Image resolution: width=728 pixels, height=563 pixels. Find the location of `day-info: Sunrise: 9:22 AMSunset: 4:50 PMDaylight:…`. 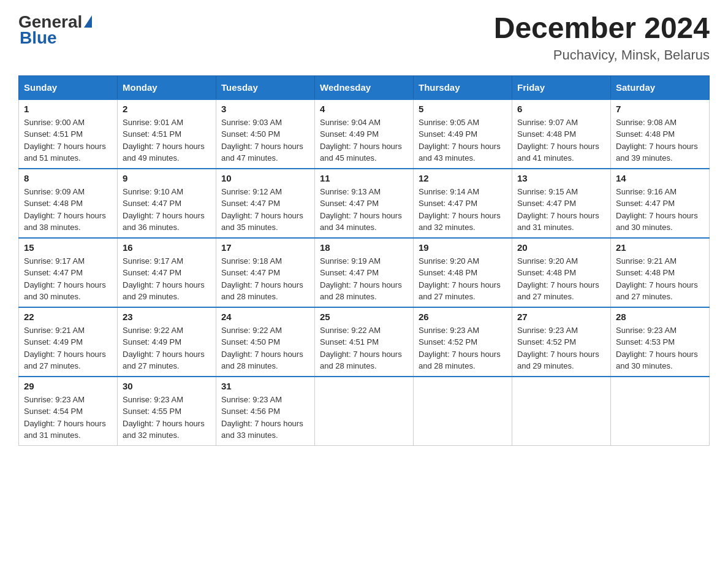

day-info: Sunrise: 9:22 AMSunset: 4:50 PMDaylight:… is located at coordinates (265, 348).